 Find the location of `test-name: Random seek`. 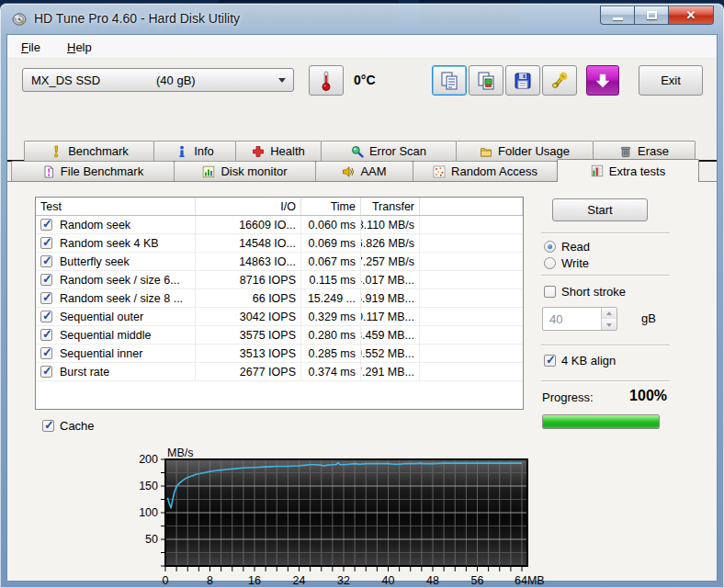

test-name: Random seek is located at coordinates (96, 225).